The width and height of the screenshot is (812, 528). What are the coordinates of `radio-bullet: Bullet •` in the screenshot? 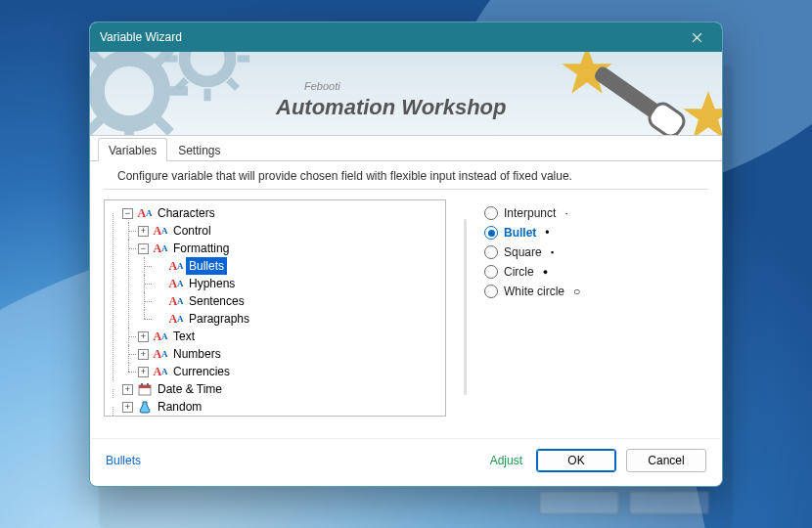 It's located at (532, 233).